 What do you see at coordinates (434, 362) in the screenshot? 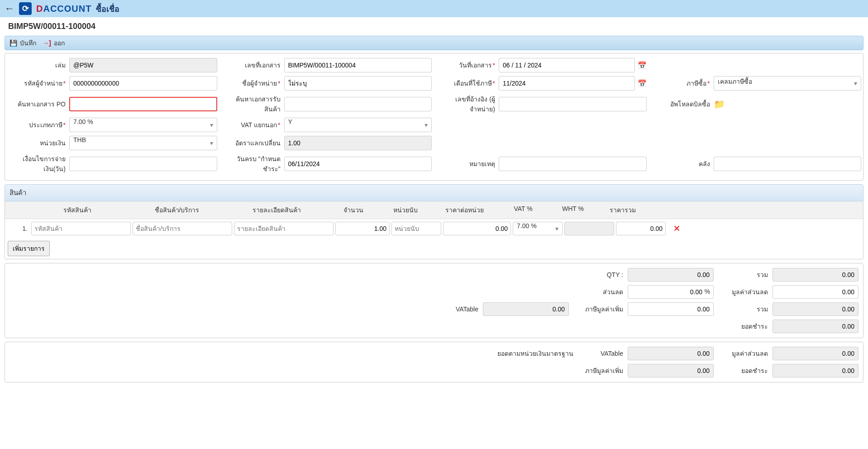
I see `totals-panel-2: ยอดตามหน่วยเงินมาตรฐาน VATable มูลค่าส่ว…` at bounding box center [434, 362].